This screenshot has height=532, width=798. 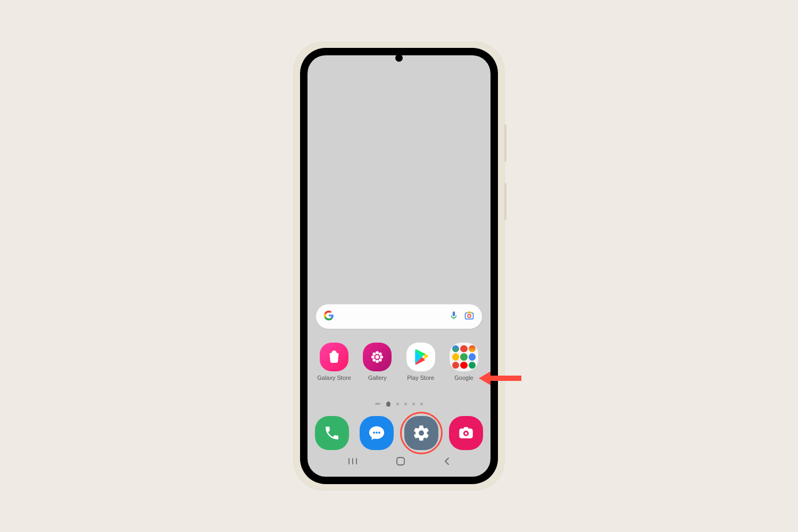 I want to click on nav-back-button, so click(x=447, y=462).